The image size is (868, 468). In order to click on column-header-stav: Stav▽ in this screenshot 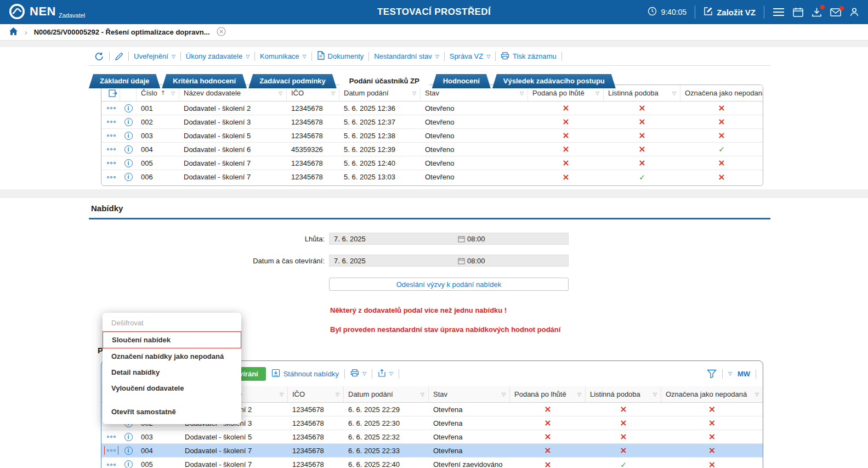, I will do `click(469, 394)`.